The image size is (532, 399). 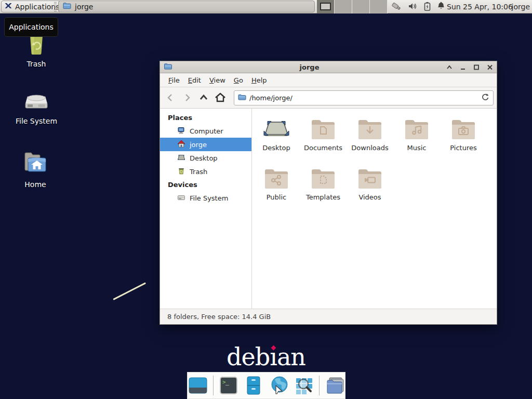 What do you see at coordinates (35, 169) in the screenshot?
I see `desktop-icon-home: Home` at bounding box center [35, 169].